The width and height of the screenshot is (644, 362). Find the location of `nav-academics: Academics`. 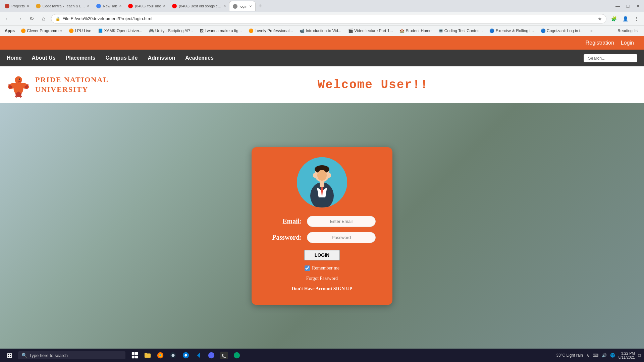

nav-academics: Academics is located at coordinates (199, 58).